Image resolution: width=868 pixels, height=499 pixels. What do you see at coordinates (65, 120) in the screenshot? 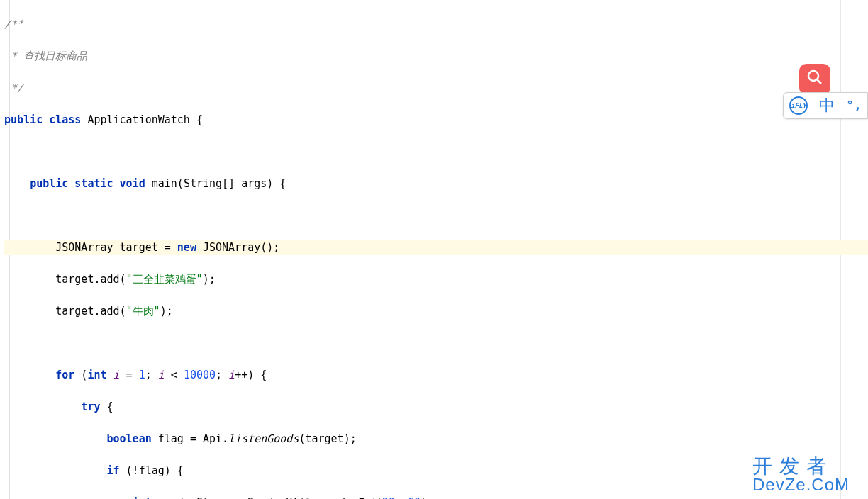
I see `kw-class: class` at bounding box center [65, 120].